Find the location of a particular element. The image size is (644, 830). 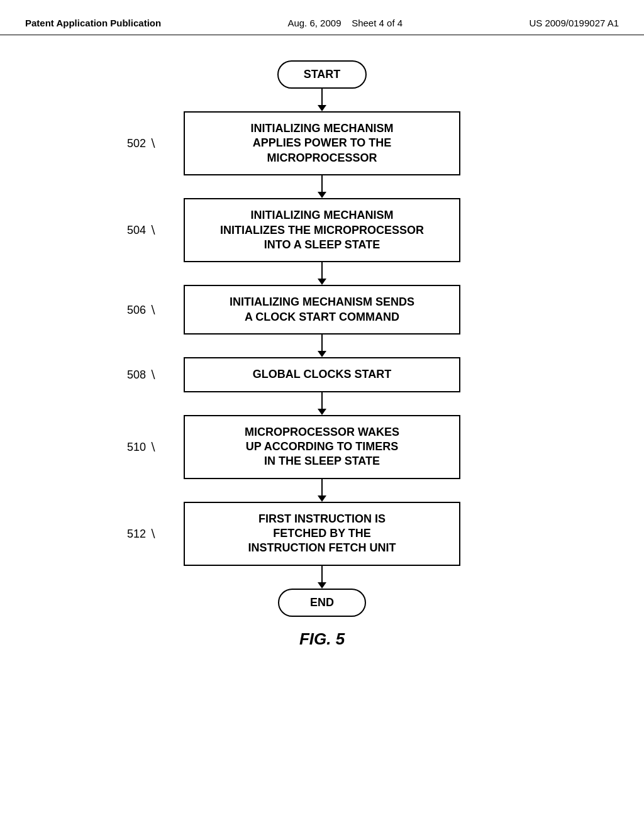

start-terminal: START is located at coordinates (322, 74).